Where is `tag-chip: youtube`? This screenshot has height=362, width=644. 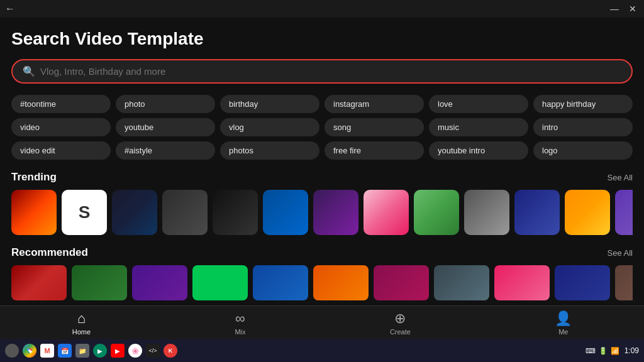
tag-chip: youtube is located at coordinates (165, 127).